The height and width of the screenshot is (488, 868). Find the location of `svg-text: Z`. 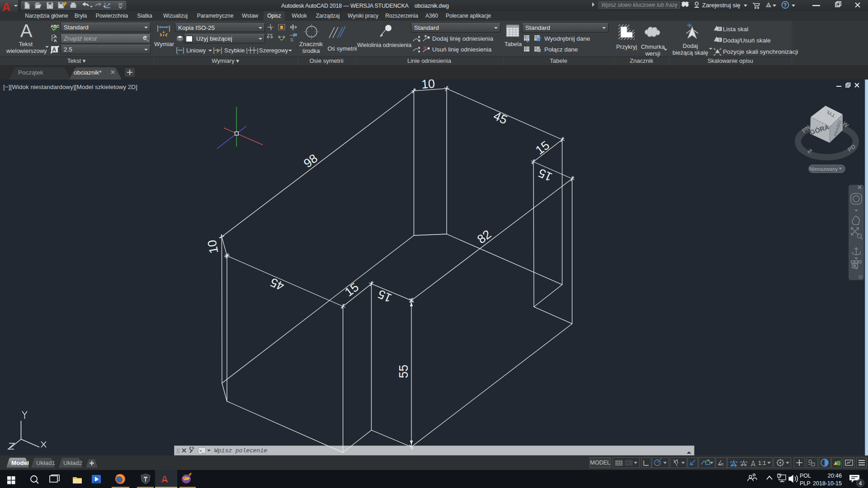

svg-text: Z is located at coordinates (810, 151).